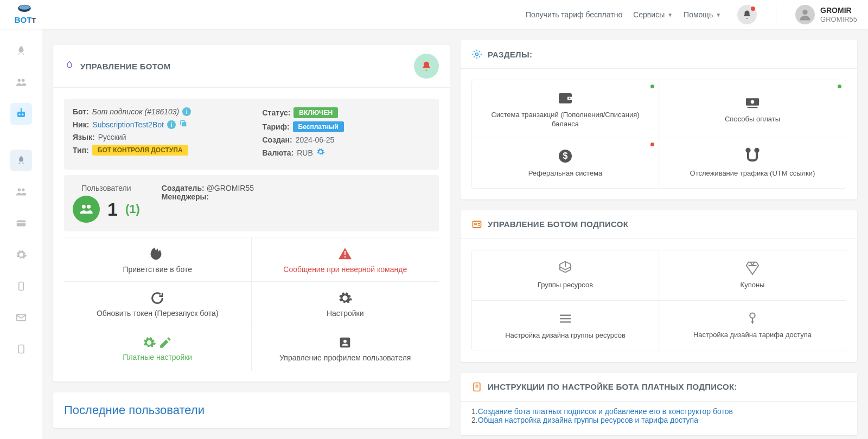 The image size is (868, 439). I want to click on action-paid-settings: Платные настройки, so click(158, 348).